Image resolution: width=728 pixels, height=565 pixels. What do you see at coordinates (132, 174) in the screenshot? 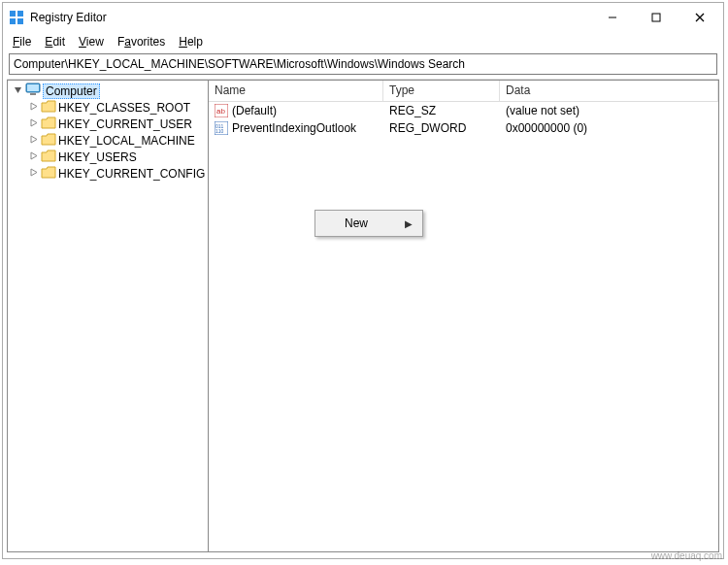
I see `tree-key-label: HKEY_CURRENT_CONFIG` at bounding box center [132, 174].